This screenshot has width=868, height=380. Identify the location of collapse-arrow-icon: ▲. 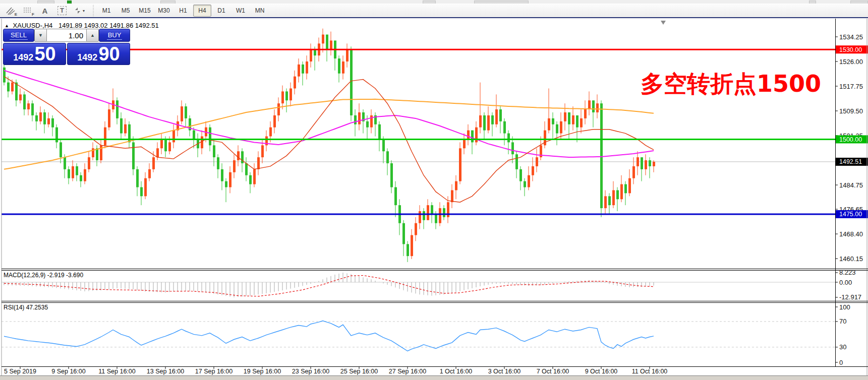
(7, 26).